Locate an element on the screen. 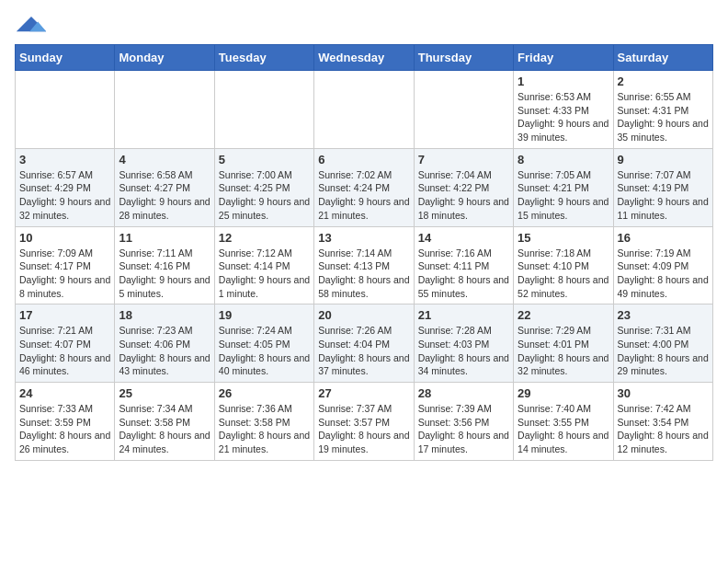 The height and width of the screenshot is (563, 728). week-row-5: 24Sunrise: 7:33 AM Sunset: 3:59 PM Dayli… is located at coordinates (364, 421).